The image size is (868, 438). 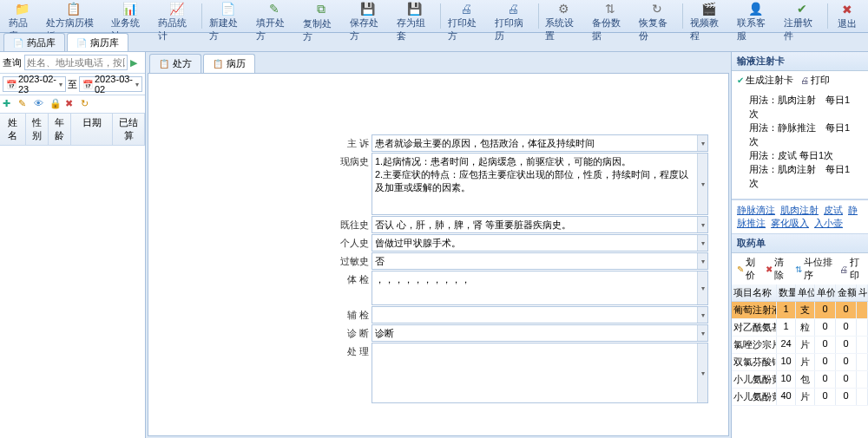 I want to click on tab-处方: 📋处方, so click(x=175, y=63).